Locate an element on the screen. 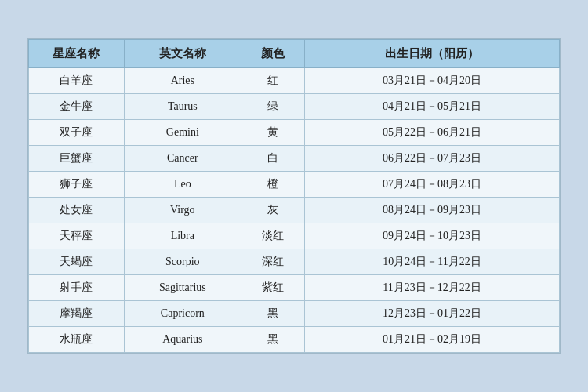 The image size is (588, 392). cell-color: 白 is located at coordinates (273, 158).